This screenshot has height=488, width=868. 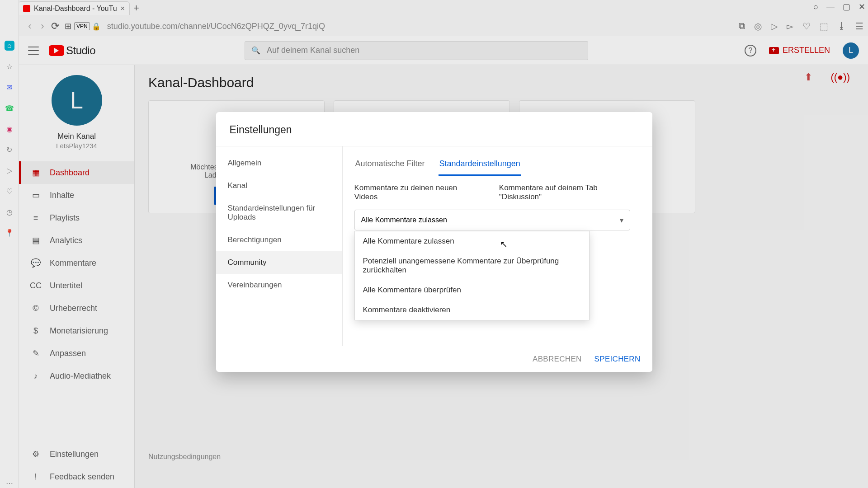 I want to click on dropdown-selected-value: Alle Kommentare zulassen, so click(x=404, y=220).